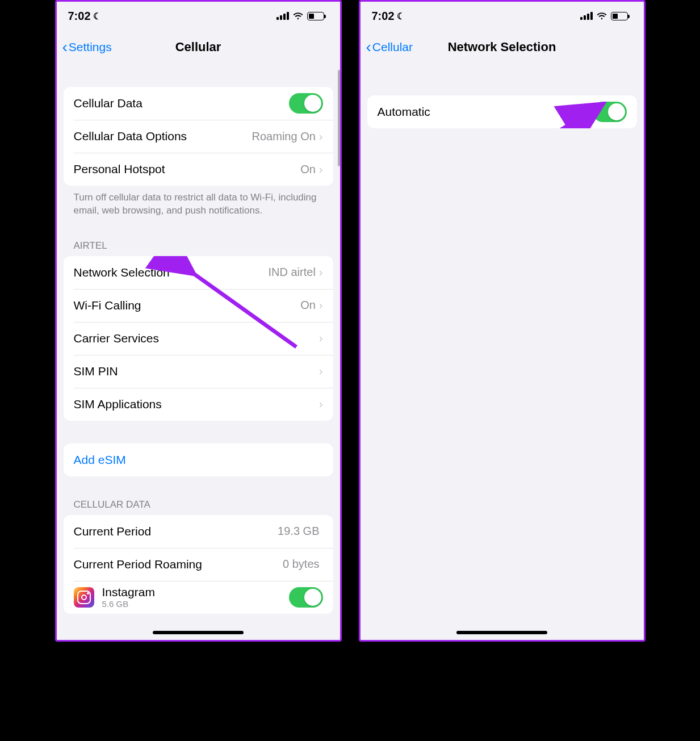 The image size is (700, 741). I want to click on app-size: 5.6 GB, so click(195, 604).